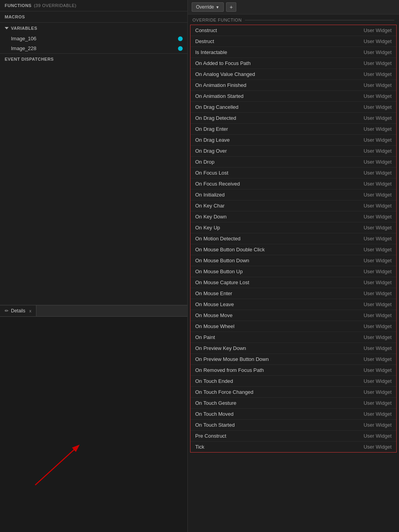  What do you see at coordinates (94, 49) in the screenshot?
I see `variable-item-image228: Image_228` at bounding box center [94, 49].